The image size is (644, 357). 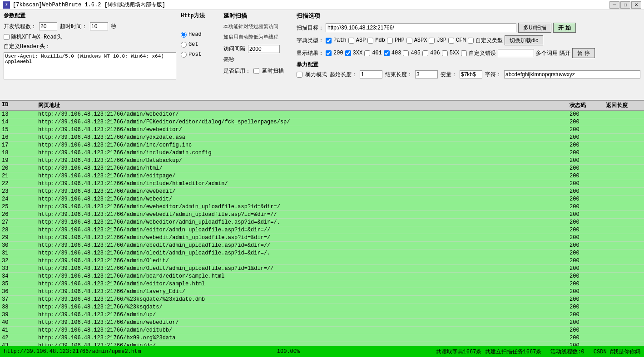 What do you see at coordinates (183, 44) in the screenshot?
I see `radio-get-input` at bounding box center [183, 44].